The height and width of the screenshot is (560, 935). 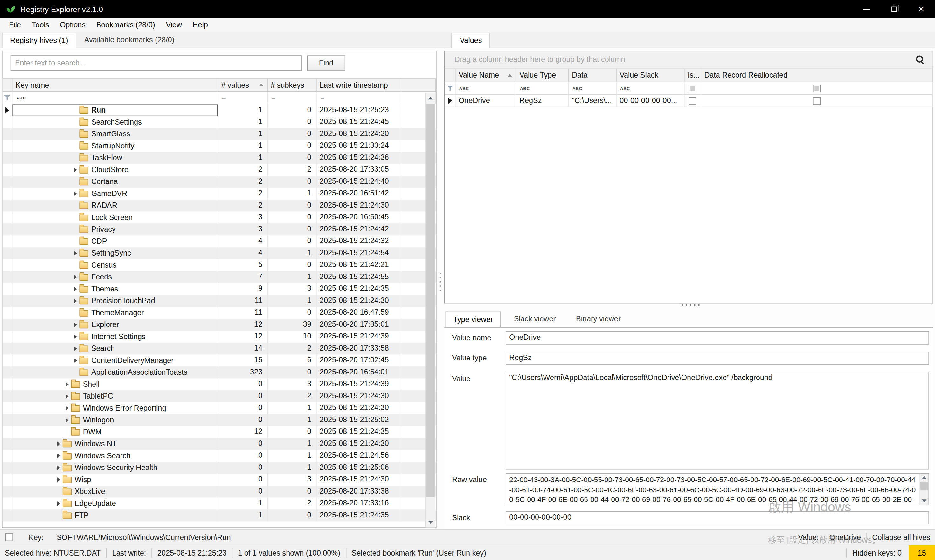 I want to click on minimize-button, so click(x=866, y=9).